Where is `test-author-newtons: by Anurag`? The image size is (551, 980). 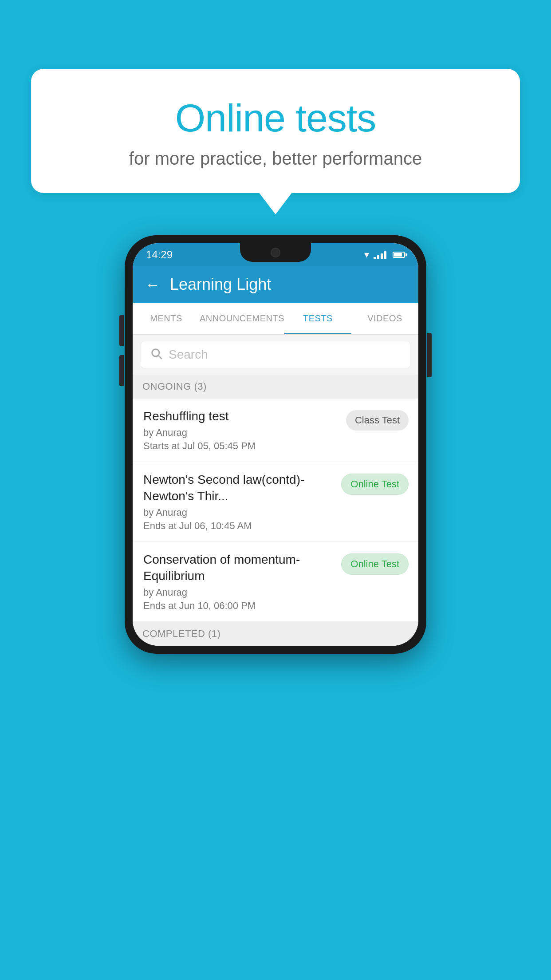 test-author-newtons: by Anurag is located at coordinates (239, 513).